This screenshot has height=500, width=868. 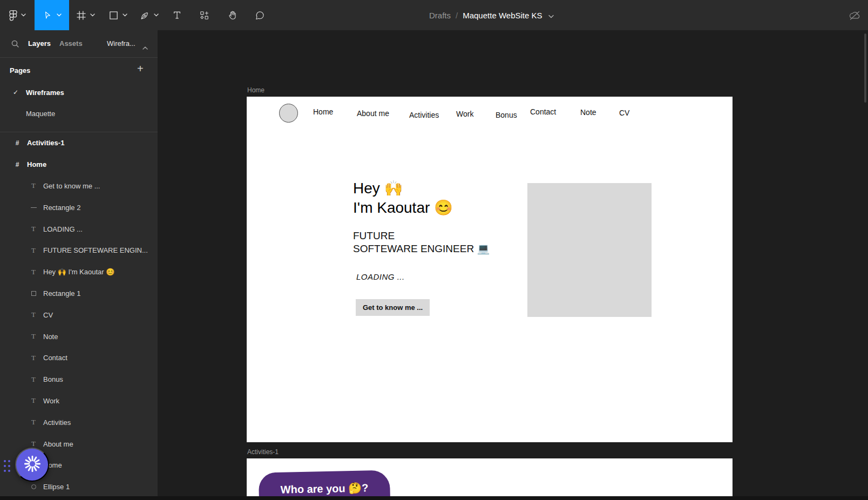 What do you see at coordinates (624, 113) in the screenshot?
I see `mock-nav-cv: CV` at bounding box center [624, 113].